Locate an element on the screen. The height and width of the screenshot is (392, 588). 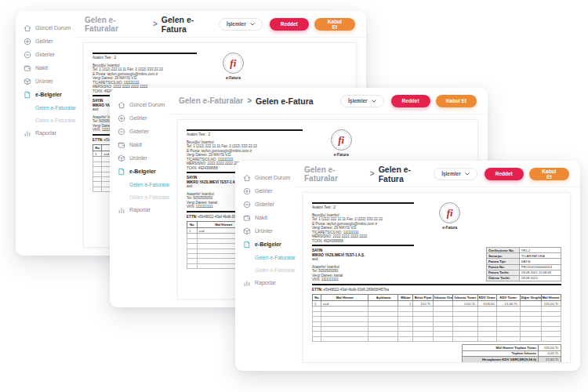
items-header-row: No Mal Hizmet Açıklama Miktar Birim Fiya… is located at coordinates (437, 297).